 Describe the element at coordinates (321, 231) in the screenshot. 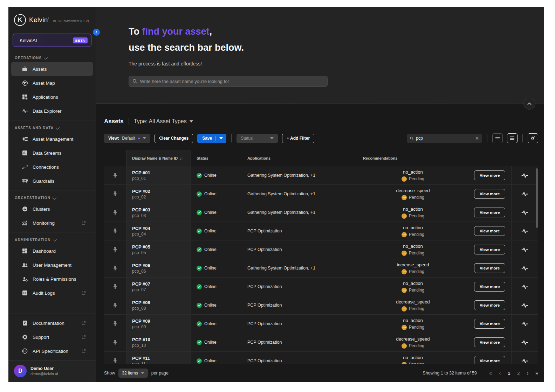

I see `table-row: PCP #04pcp_04OnlinePCP Optimizationno_ac…` at that location.